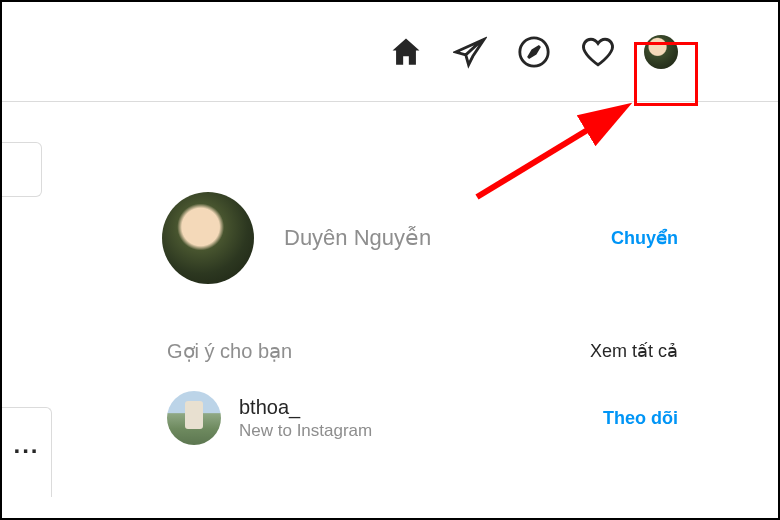  What do you see at coordinates (421, 431) in the screenshot?
I see `suggestion-subtitle: New to Instagram` at bounding box center [421, 431].